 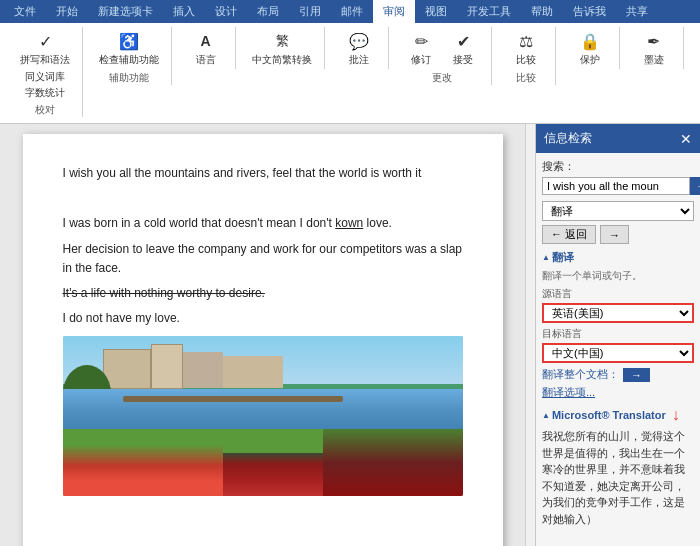 What do you see at coordinates (25, 12) in the screenshot?
I see `tab-file: 文件` at bounding box center [25, 12].